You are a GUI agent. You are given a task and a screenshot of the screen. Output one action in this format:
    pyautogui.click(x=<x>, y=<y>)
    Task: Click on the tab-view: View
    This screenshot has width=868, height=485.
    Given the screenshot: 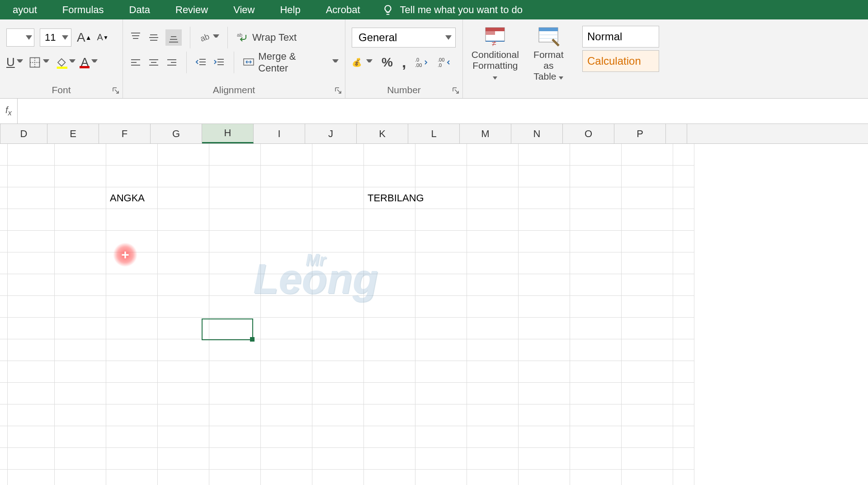 What is the action you would take?
    pyautogui.click(x=244, y=10)
    